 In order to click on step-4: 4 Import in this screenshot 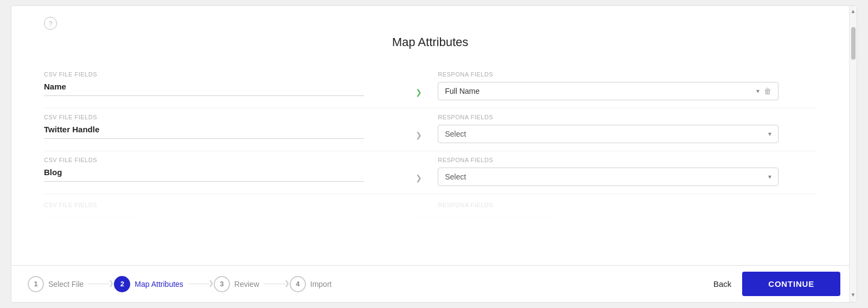, I will do `click(311, 284)`.